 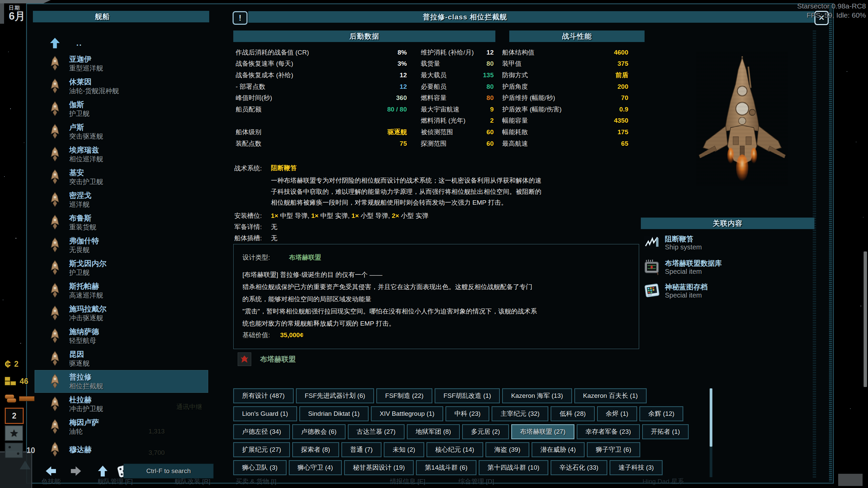 What do you see at coordinates (376, 432) in the screenshot?
I see `filter-button: 古达兰慕 (27)` at bounding box center [376, 432].